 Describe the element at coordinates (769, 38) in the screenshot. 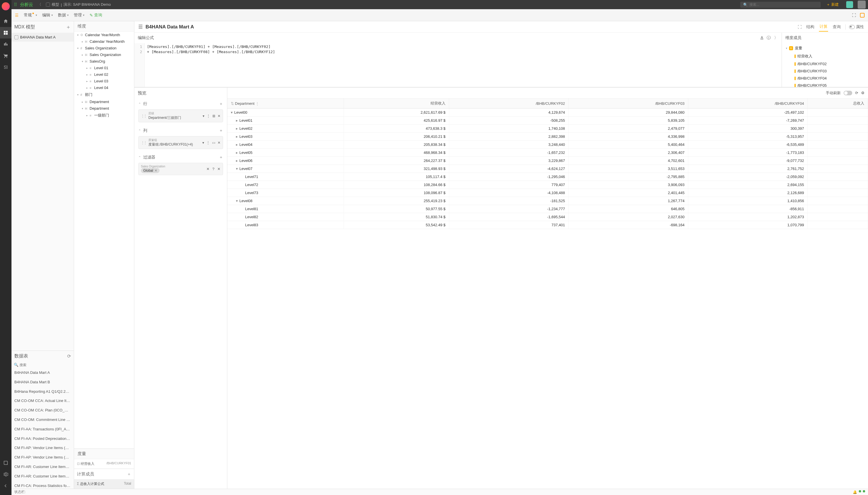

I see `help-icon: ⓘ` at that location.